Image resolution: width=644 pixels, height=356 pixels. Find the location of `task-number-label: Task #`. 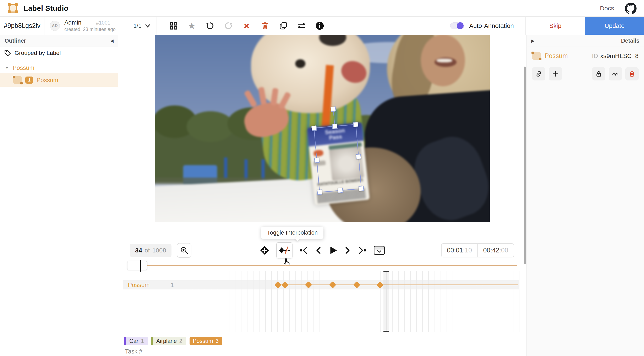

task-number-label: Task # is located at coordinates (134, 351).